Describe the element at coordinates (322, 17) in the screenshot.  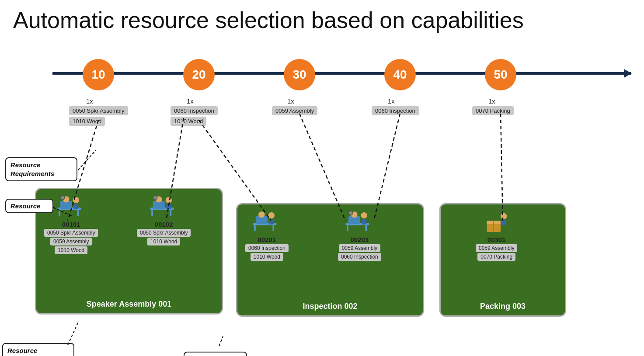
I see `page-title: Automatic resource selection based on ca…` at that location.